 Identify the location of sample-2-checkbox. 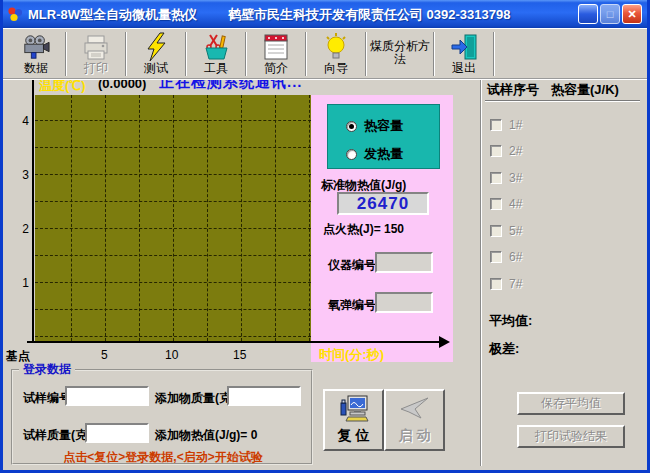
(496, 151).